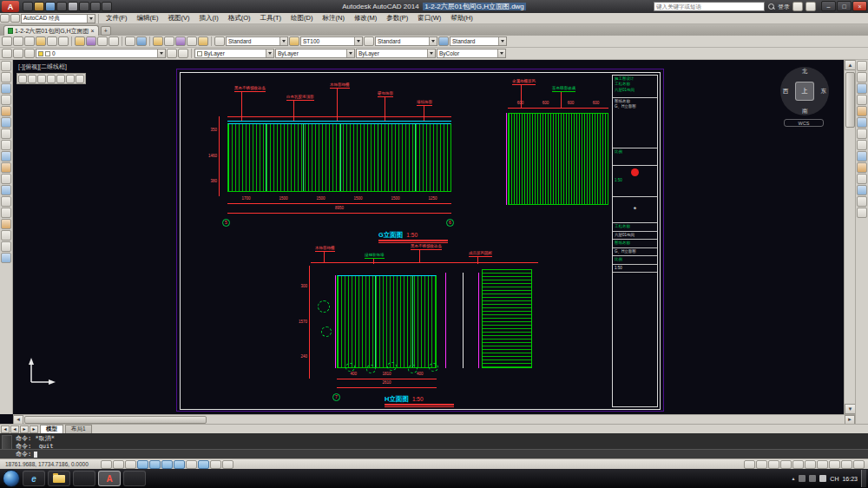 Image resolution: width=868 pixels, height=488 pixels. Describe the element at coordinates (434, 419) in the screenshot. I see `horizontal-scrollbar: ◄ ►` at that location.